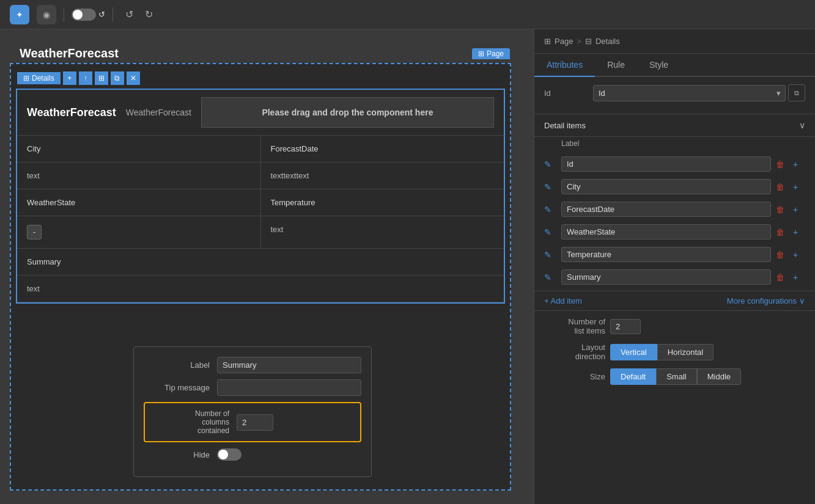 Image resolution: width=815 pixels, height=504 pixels. I want to click on detail-items-title: Detail items, so click(565, 126).